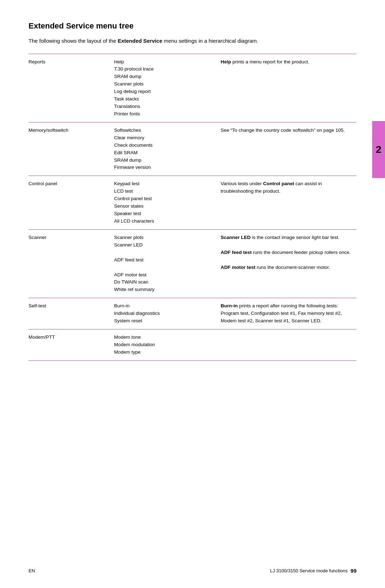 This screenshot has height=588, width=385. Describe the element at coordinates (287, 345) in the screenshot. I see `row-description` at that location.